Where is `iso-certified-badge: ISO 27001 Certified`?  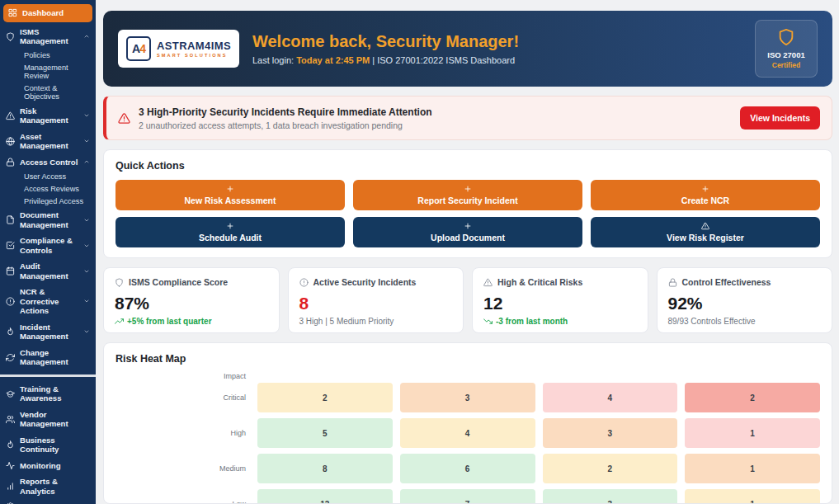
iso-certified-badge: ISO 27001 Certified is located at coordinates (786, 49).